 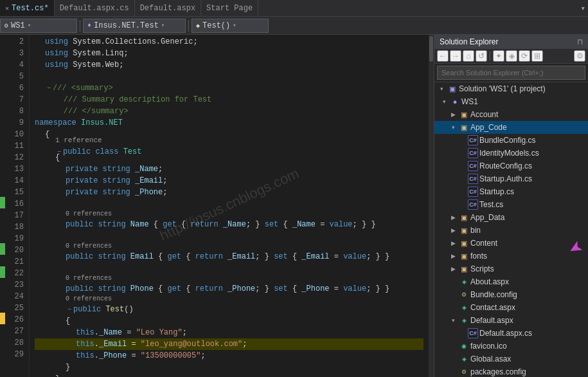 What do you see at coordinates (230, 26) in the screenshot?
I see `method-dropdown: ◆ Test() ▾` at bounding box center [230, 26].